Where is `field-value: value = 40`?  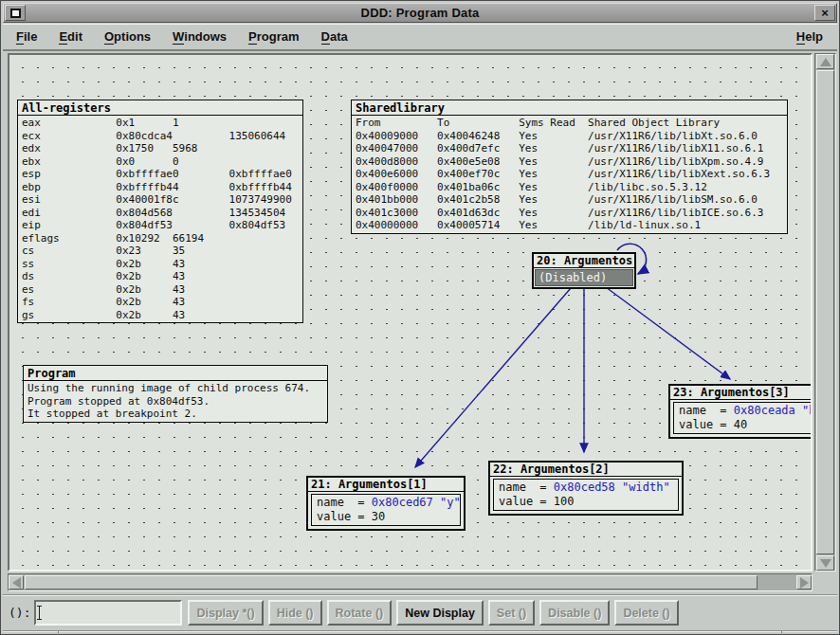 field-value: value = 40 is located at coordinates (713, 425).